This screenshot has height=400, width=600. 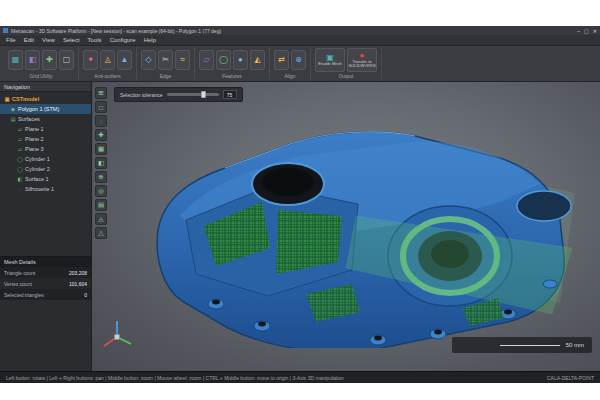 I want to click on ribbon-group-label: Output, so click(x=346, y=76).